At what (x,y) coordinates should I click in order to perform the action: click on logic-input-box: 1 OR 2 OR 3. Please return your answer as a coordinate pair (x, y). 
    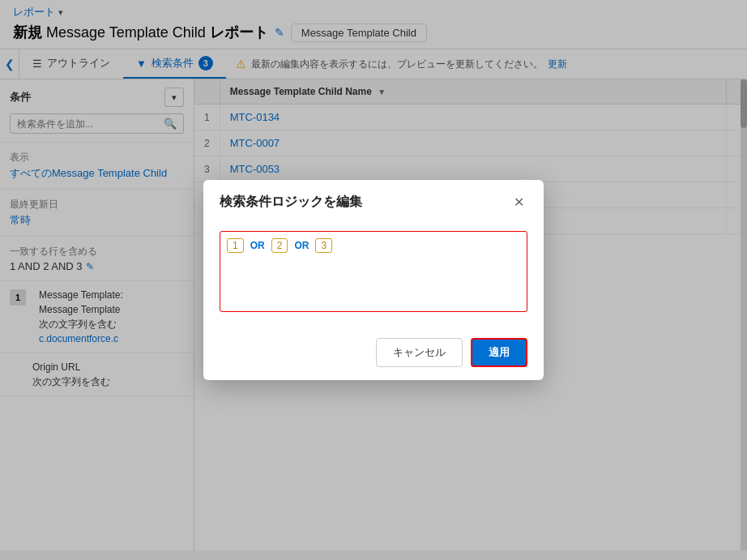
    Looking at the image, I should click on (374, 271).